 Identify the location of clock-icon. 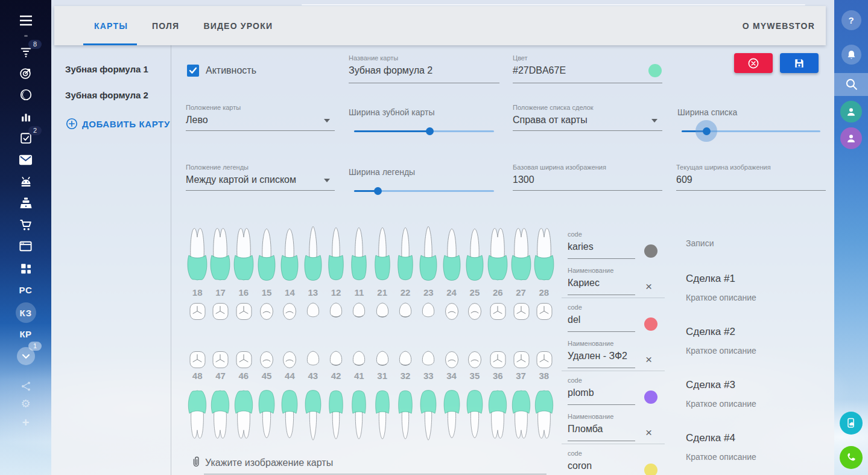
(25, 95).